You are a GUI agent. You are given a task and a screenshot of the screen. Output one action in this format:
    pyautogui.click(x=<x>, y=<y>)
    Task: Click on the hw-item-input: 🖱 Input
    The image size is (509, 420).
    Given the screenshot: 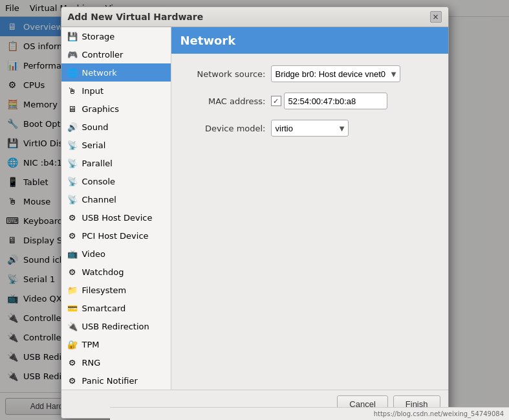 What is the action you would take?
    pyautogui.click(x=116, y=91)
    